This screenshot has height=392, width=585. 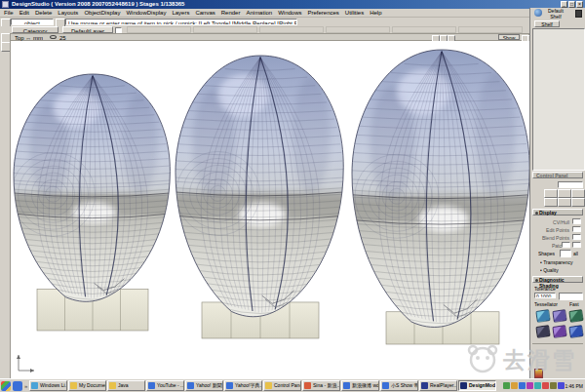 I want to click on taskbar-item-3: YouTube - ..., so click(x=166, y=386).